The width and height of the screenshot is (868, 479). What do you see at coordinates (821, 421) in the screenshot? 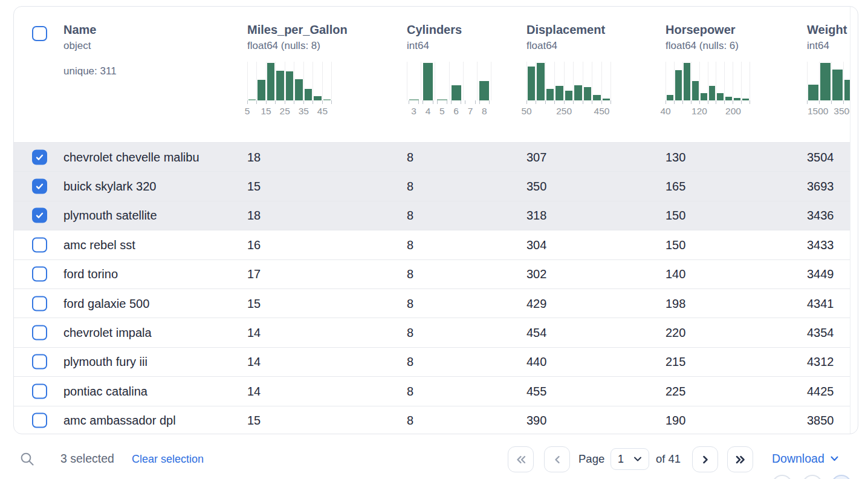
I see `cell-weight: 3850` at bounding box center [821, 421].